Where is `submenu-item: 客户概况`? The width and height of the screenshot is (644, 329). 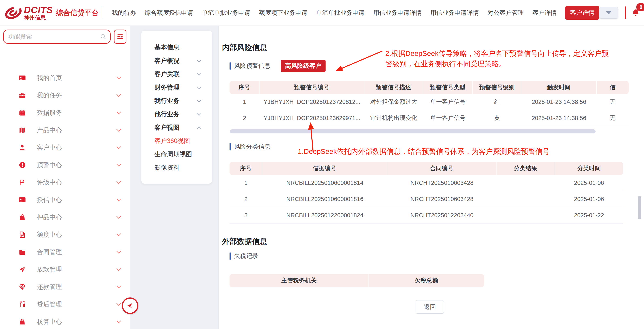
submenu-item: 客户概况 is located at coordinates (177, 61).